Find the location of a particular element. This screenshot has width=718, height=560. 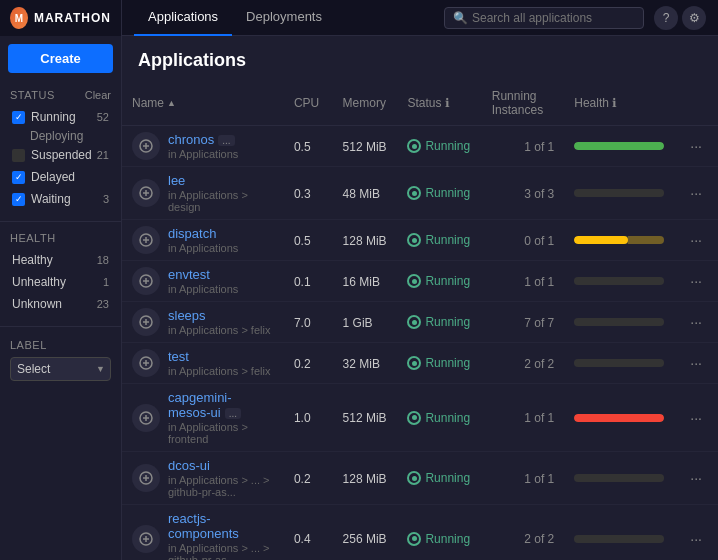

app-path: in Applications > design is located at coordinates (221, 201).